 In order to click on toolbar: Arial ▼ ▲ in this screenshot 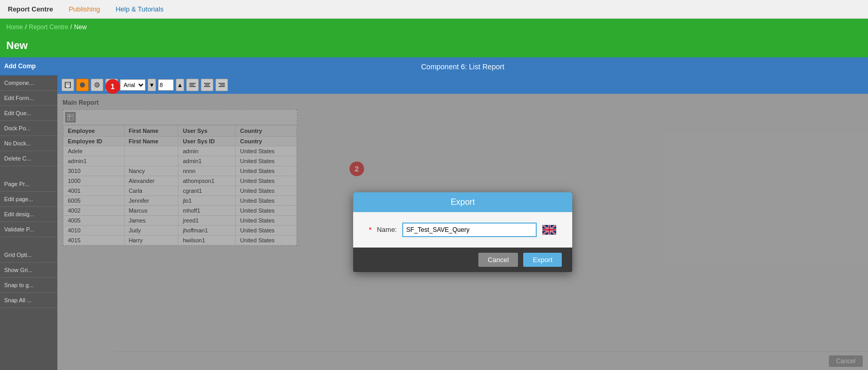, I will do `click(463, 85)`.